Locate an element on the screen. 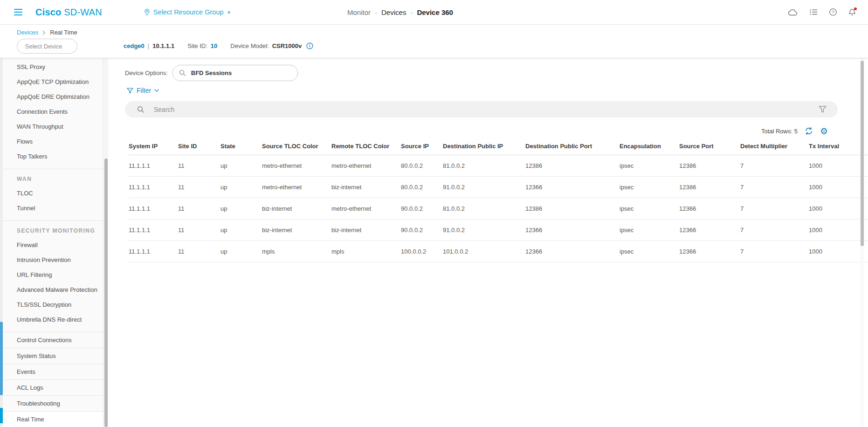 The height and width of the screenshot is (427, 868). column-header-destination-public-port: Destination Public Port is located at coordinates (572, 147).